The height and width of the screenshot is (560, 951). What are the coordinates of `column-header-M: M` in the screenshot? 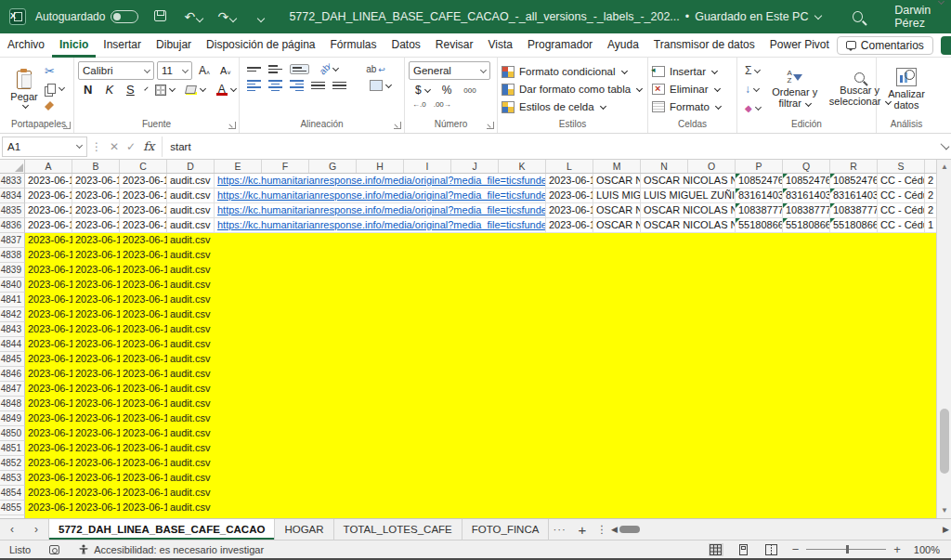 It's located at (617, 166).